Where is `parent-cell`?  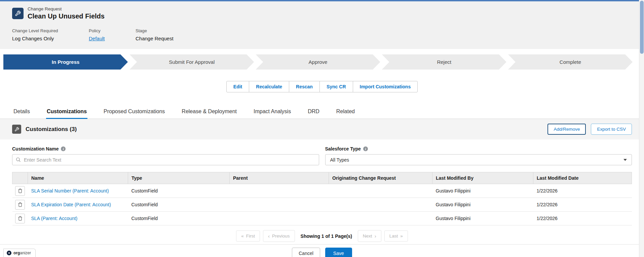
parent-cell is located at coordinates (279, 191).